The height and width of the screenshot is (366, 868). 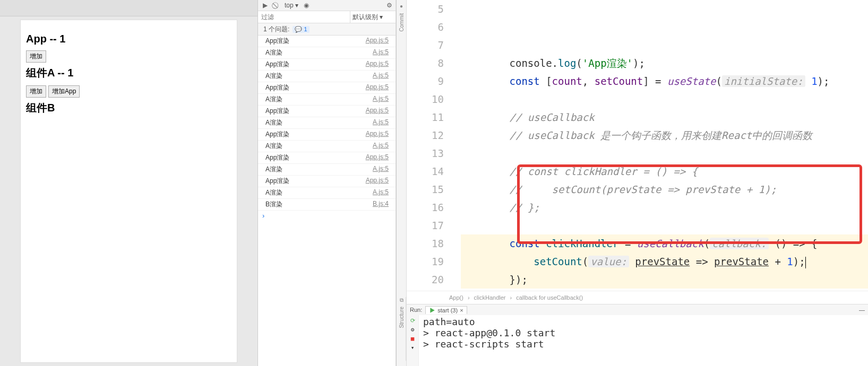 What do you see at coordinates (128, 8) in the screenshot?
I see `browser-tabstrip` at bounding box center [128, 8].